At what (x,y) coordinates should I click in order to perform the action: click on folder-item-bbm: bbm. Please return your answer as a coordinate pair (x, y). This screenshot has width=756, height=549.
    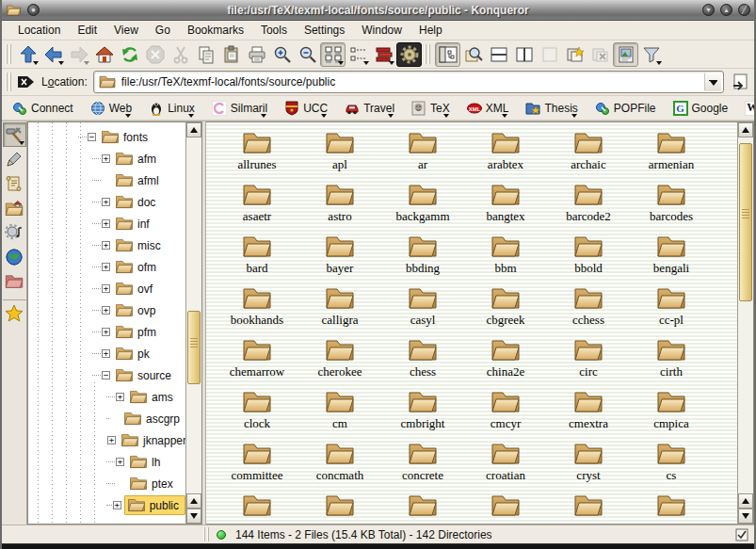
    Looking at the image, I should click on (506, 260).